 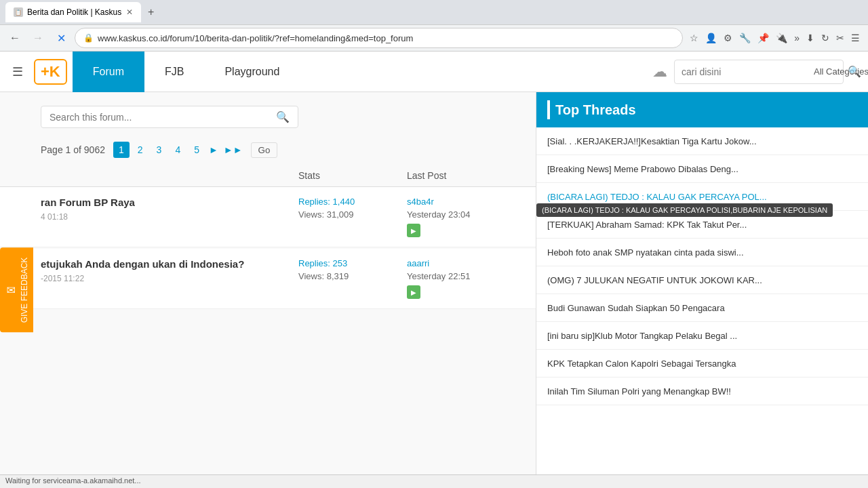 What do you see at coordinates (703, 252) in the screenshot?
I see `list-item: Heboh foto anak SMP nyatakan cinta pada …` at bounding box center [703, 252].